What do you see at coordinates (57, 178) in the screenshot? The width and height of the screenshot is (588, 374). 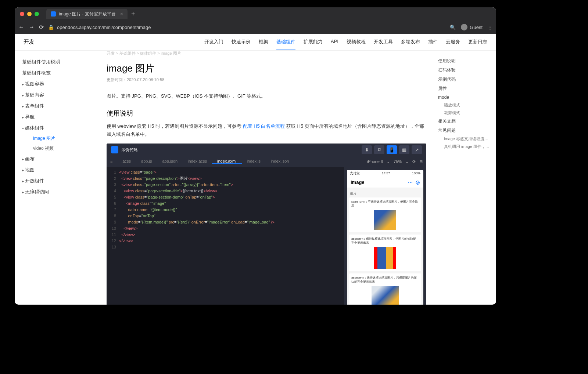 I see `sidebar: 基础组件使用说明基础组件概览视图容器基础内容表单组件导航媒体组件image 图片…` at bounding box center [57, 178].